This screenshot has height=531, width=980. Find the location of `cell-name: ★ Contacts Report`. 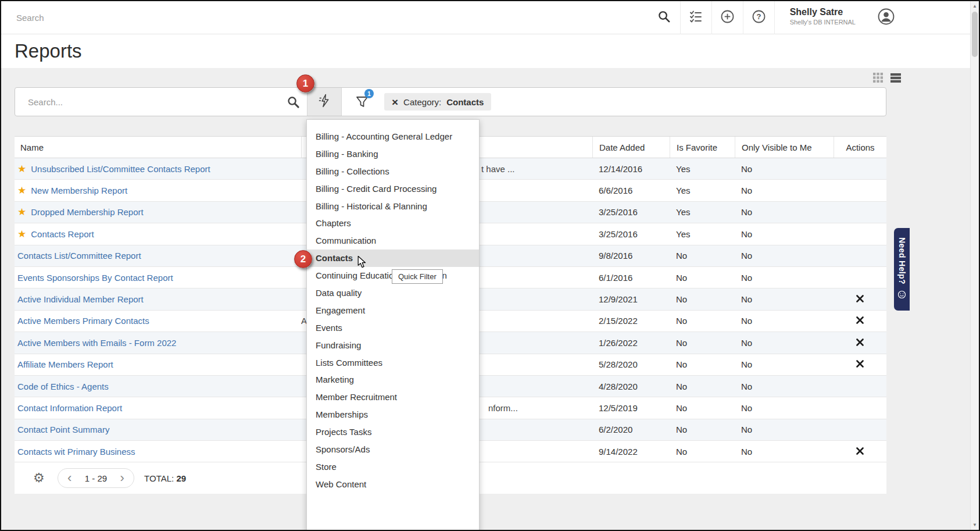

cell-name: ★ Contacts Report is located at coordinates (158, 234).